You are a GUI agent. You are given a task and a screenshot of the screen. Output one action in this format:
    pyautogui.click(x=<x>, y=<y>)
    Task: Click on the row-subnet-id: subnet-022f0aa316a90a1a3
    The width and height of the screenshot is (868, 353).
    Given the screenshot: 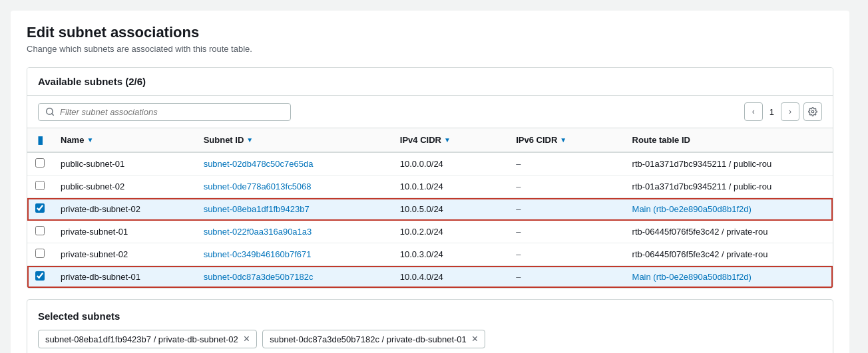 What is the action you would take?
    pyautogui.click(x=294, y=232)
    